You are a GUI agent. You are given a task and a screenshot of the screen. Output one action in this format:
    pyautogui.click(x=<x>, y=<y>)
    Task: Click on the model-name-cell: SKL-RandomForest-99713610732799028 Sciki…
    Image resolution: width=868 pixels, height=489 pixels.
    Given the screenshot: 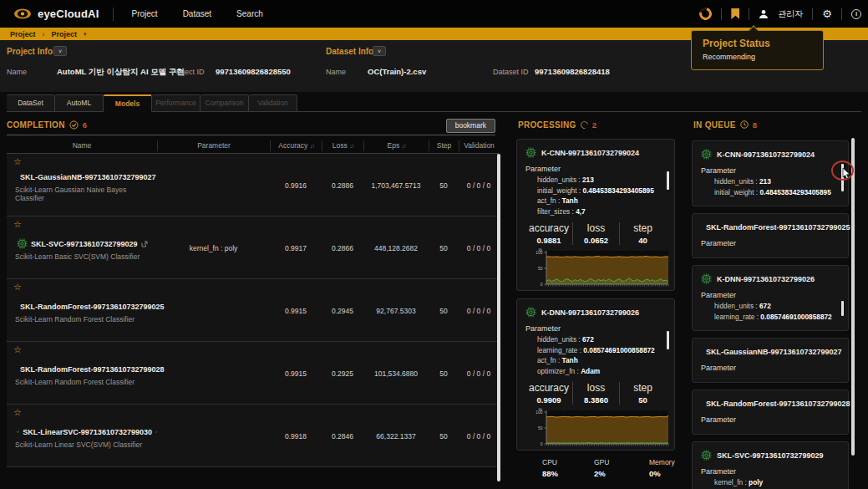 What is the action you would take?
    pyautogui.click(x=82, y=373)
    